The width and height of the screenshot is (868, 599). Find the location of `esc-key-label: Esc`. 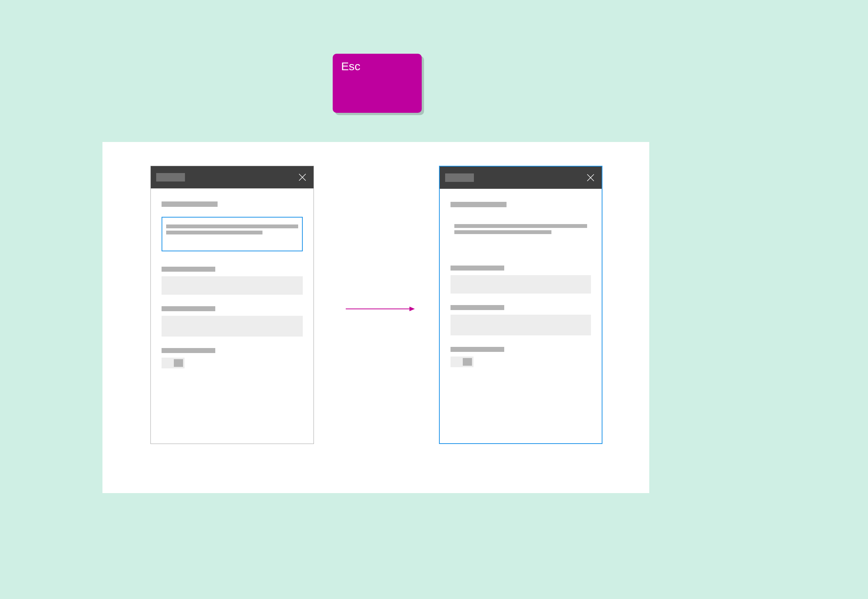

esc-key-label: Esc is located at coordinates (351, 66).